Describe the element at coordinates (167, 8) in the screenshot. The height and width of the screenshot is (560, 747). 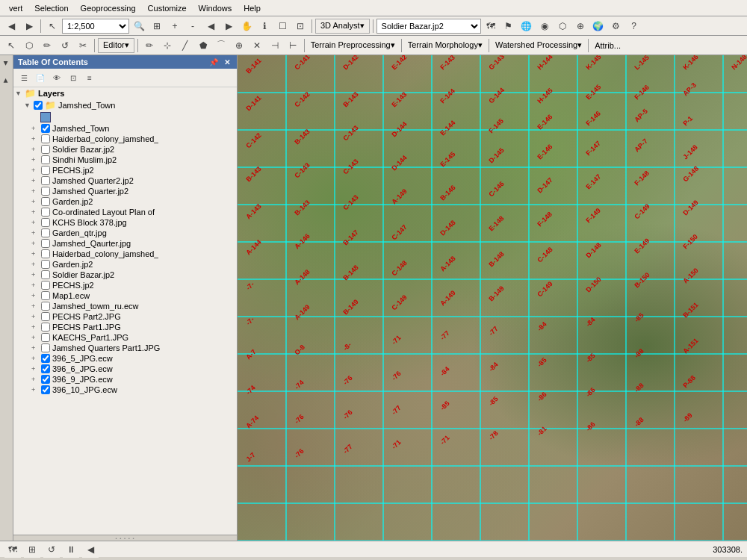
I see `menu-customize: Customize` at that location.